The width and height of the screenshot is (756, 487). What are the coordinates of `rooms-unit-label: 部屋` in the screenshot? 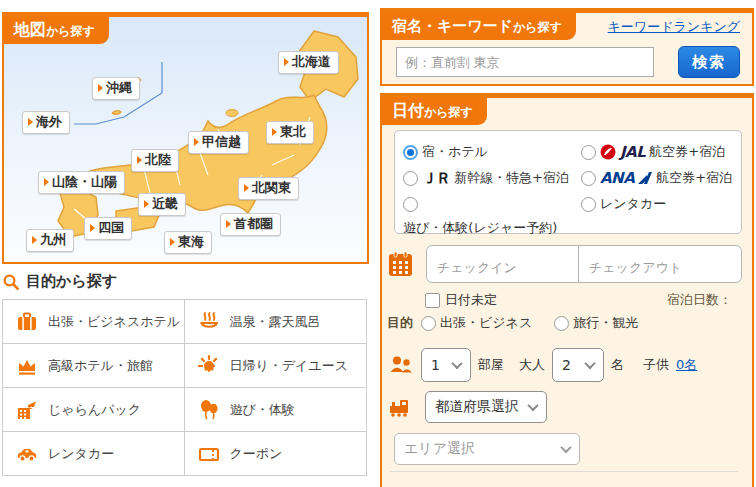 It's located at (491, 365).